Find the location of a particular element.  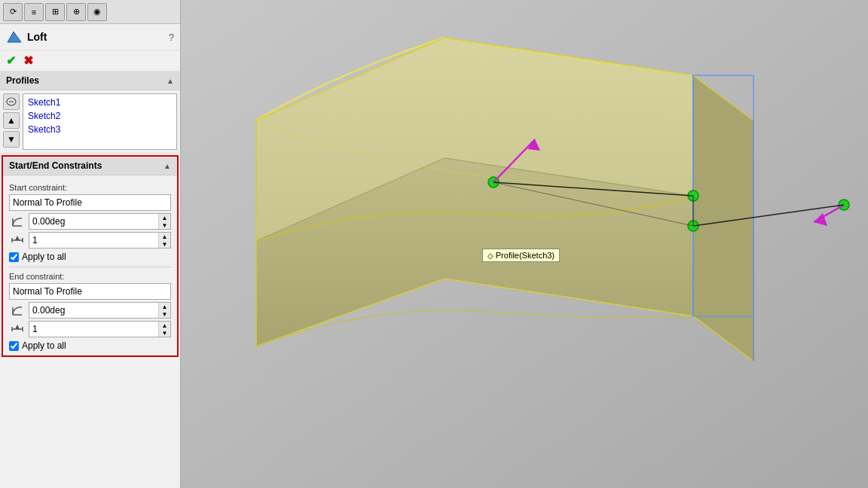

start-apply-all-checkbox is located at coordinates (14, 258).